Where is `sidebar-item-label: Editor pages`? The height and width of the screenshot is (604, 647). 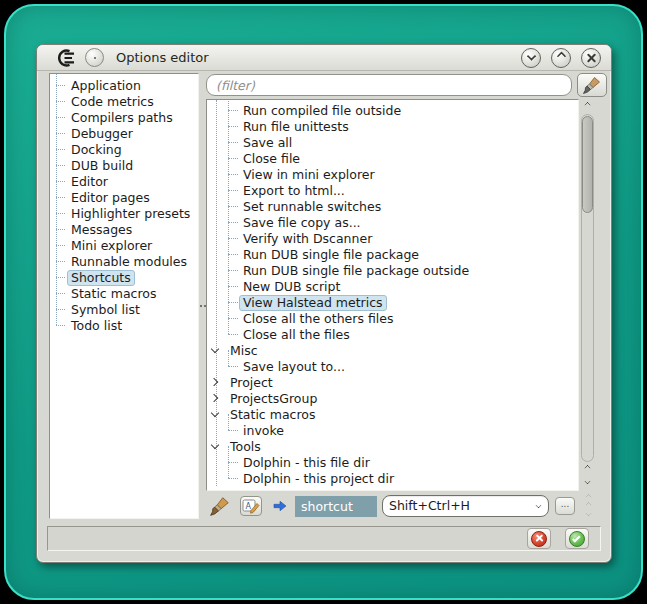 sidebar-item-label: Editor pages is located at coordinates (110, 198).